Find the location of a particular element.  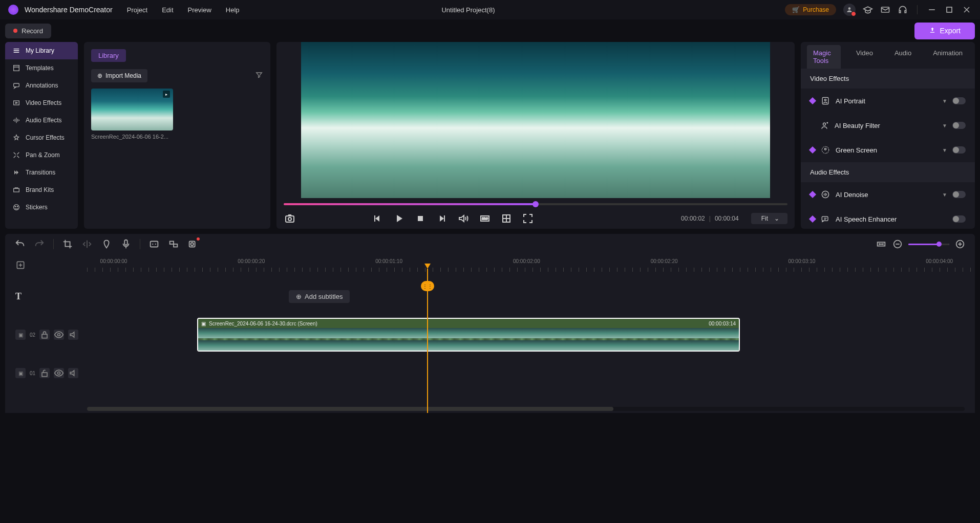

lock-icon is located at coordinates (45, 335).